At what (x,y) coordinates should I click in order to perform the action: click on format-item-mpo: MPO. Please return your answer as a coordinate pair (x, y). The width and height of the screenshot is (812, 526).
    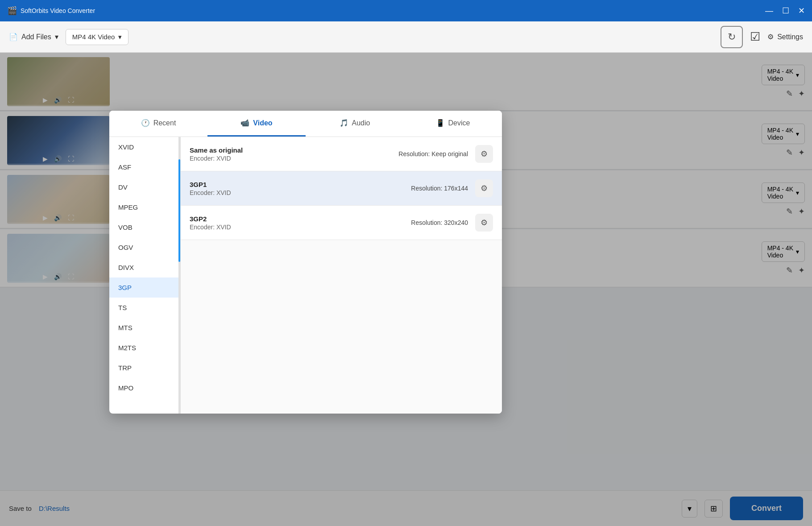
    Looking at the image, I should click on (145, 388).